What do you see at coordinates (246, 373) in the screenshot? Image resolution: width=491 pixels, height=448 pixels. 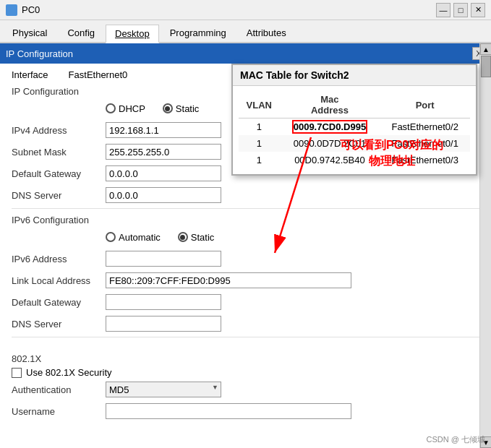 I see `use-8021x-row: Use 802.1X Security` at bounding box center [246, 373].